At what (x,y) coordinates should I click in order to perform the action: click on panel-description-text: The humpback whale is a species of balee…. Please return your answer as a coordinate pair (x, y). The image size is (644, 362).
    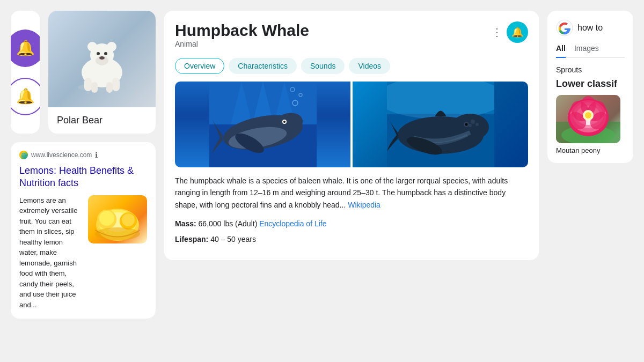
    Looking at the image, I should click on (341, 193).